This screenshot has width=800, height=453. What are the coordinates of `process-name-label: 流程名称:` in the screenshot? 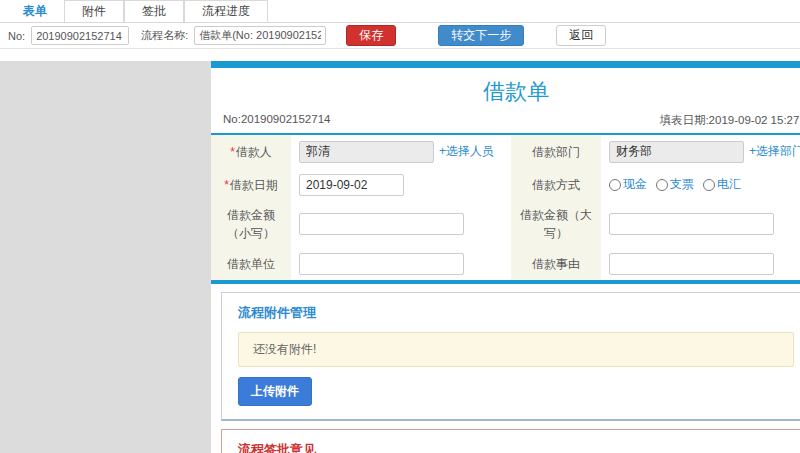 It's located at (164, 36).